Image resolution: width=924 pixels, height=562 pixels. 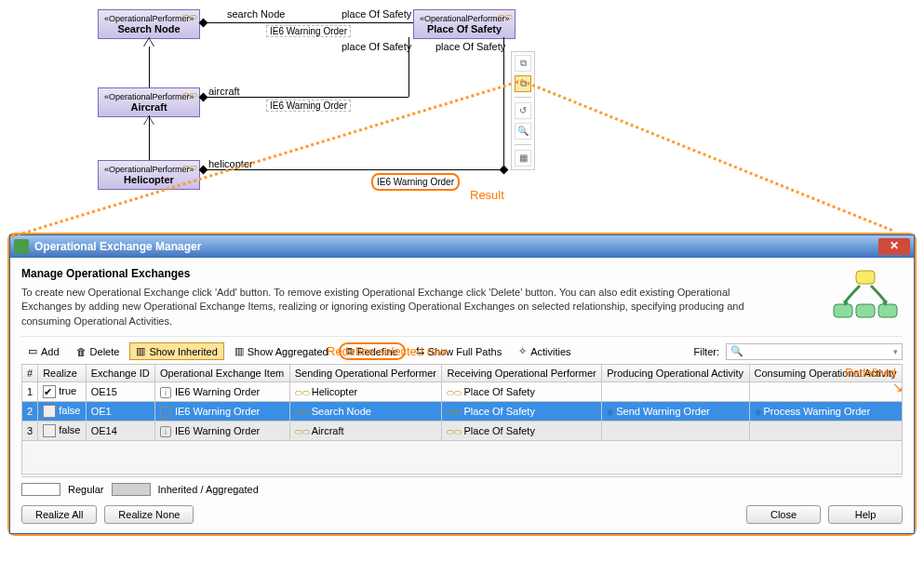 What do you see at coordinates (462, 458) in the screenshot?
I see `table-filler` at bounding box center [462, 458].